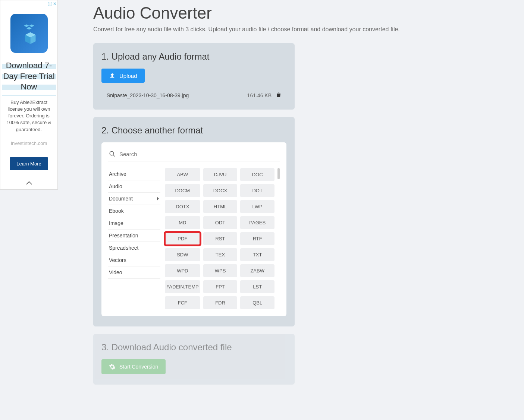  What do you see at coordinates (194, 359) in the screenshot?
I see `download-panel: 3. Download Audio converted file Start C…` at bounding box center [194, 359].